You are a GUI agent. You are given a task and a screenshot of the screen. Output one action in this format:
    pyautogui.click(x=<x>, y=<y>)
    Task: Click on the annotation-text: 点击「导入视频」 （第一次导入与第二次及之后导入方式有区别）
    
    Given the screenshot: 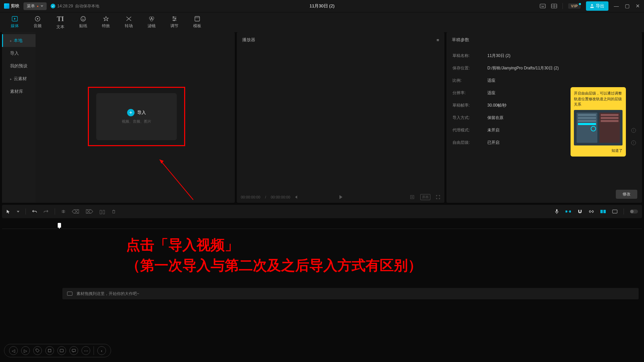 What is the action you would take?
    pyautogui.click(x=274, y=255)
    